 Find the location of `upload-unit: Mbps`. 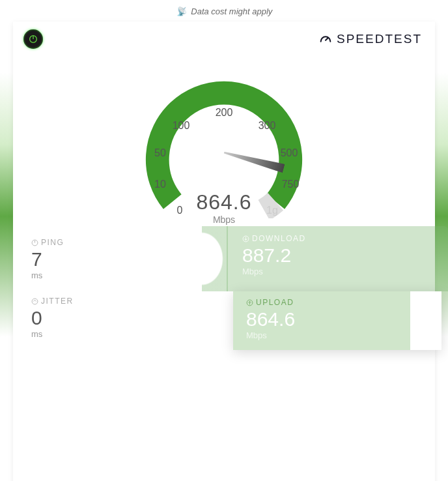

upload-unit: Mbps is located at coordinates (328, 335).